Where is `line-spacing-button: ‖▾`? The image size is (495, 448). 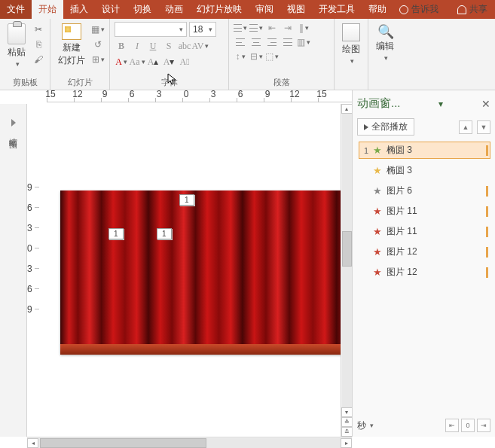 line-spacing-button: ‖▾ is located at coordinates (304, 28).